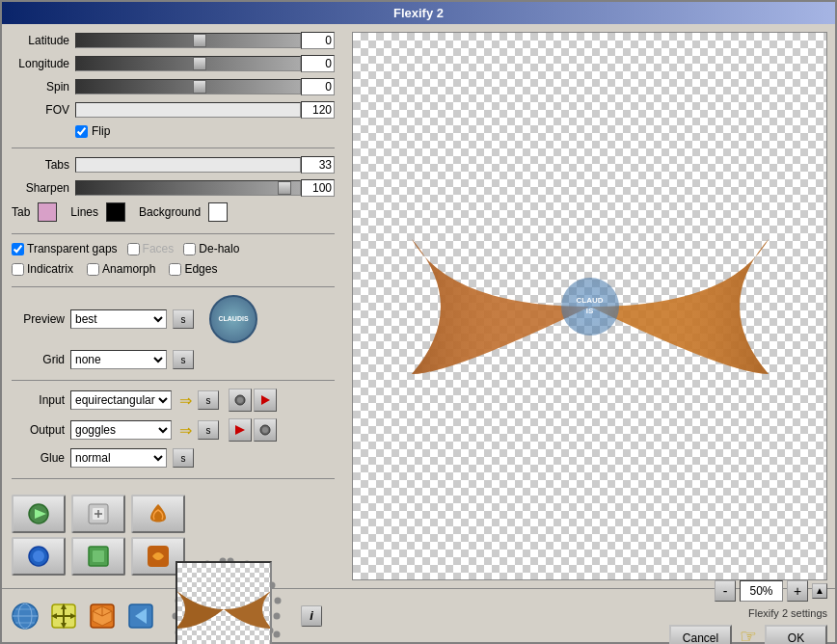 Image resolution: width=837 pixels, height=644 pixels. What do you see at coordinates (21, 212) in the screenshot?
I see `tab-color-label: Tab` at bounding box center [21, 212].